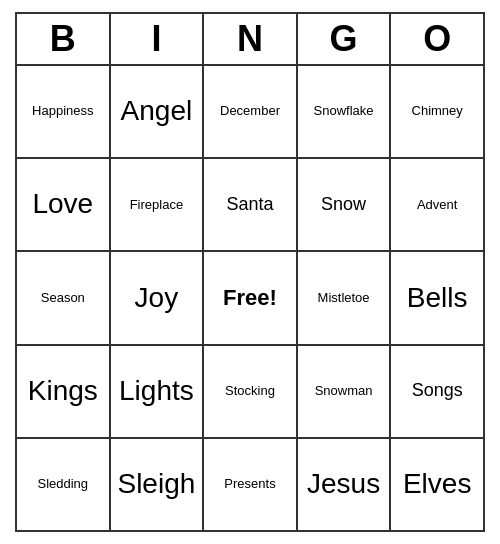 The image size is (500, 544). What do you see at coordinates (157, 112) in the screenshot?
I see `cell-label: Angel` at bounding box center [157, 112].